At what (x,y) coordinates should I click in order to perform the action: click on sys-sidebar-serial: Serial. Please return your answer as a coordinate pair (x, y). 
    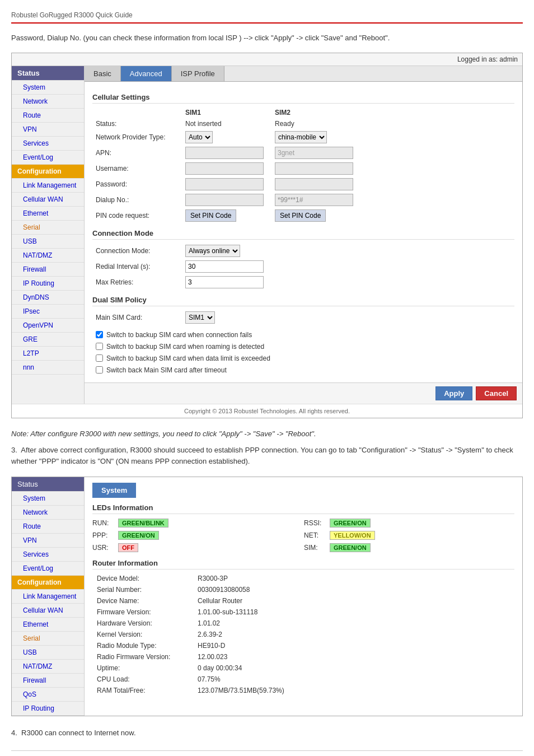
    Looking at the image, I should click on (48, 638).